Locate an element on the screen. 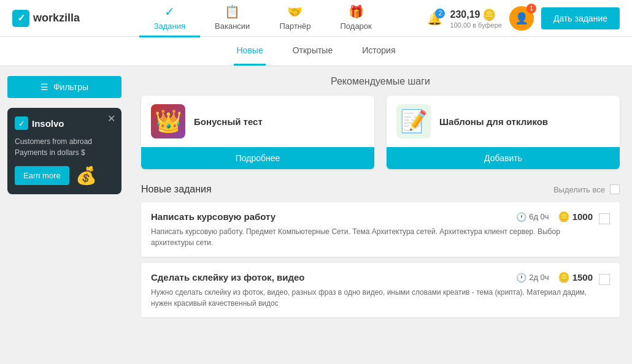 Image resolution: width=632 pixels, height=364 pixels. nav-partner-label: Партнёр is located at coordinates (295, 26).